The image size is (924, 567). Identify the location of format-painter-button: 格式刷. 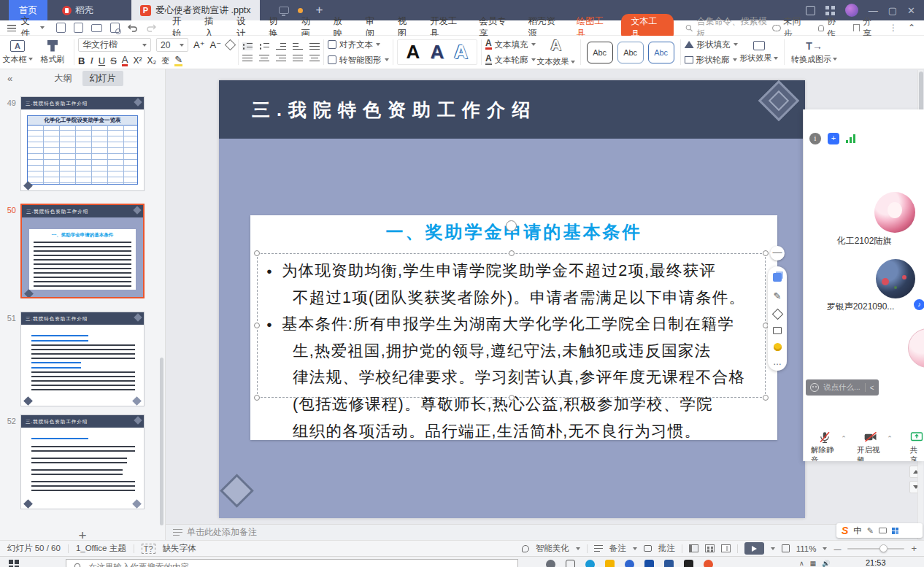
(53, 53).